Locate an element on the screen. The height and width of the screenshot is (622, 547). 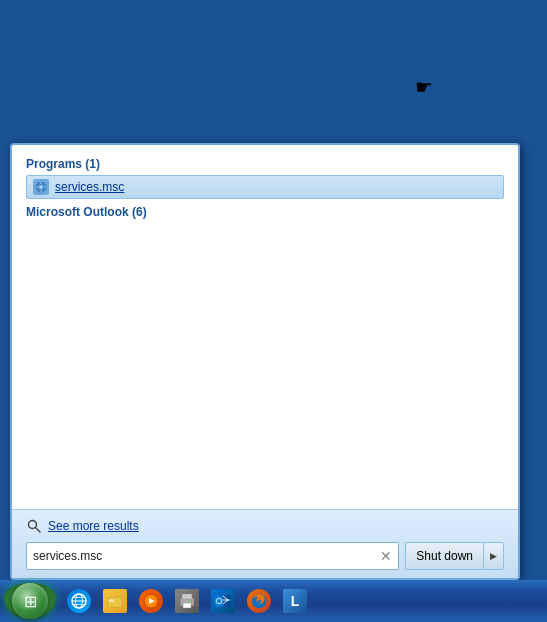
programs-section-header: Programs (1) is located at coordinates (265, 164).